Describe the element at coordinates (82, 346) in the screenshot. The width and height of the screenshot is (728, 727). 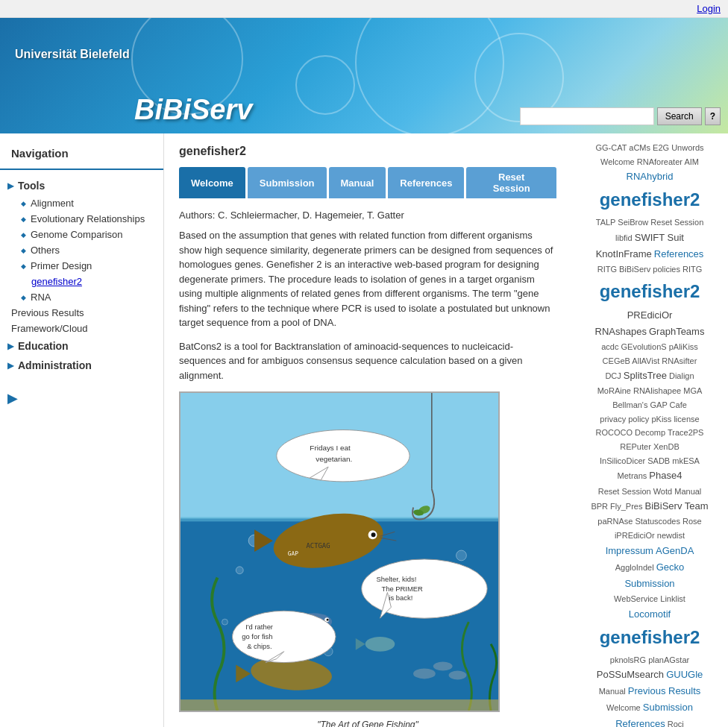
I see `sidebar-item-education: ▶ Education` at that location.